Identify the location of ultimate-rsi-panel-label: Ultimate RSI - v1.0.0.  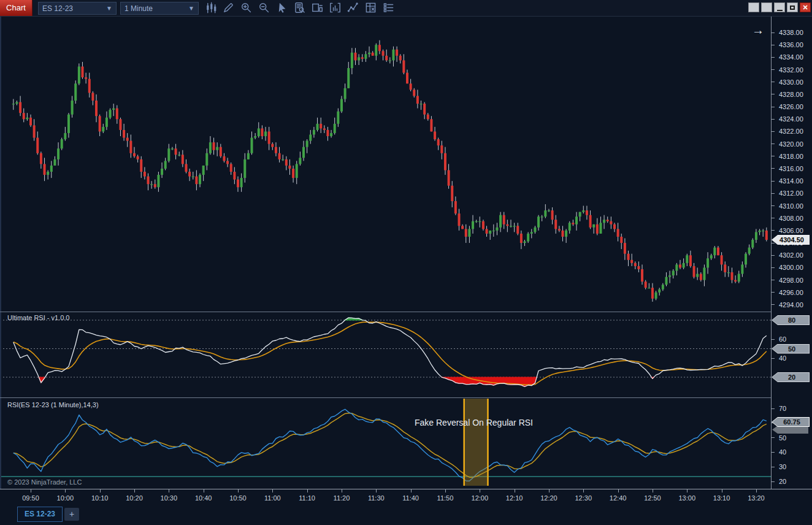
(38, 318).